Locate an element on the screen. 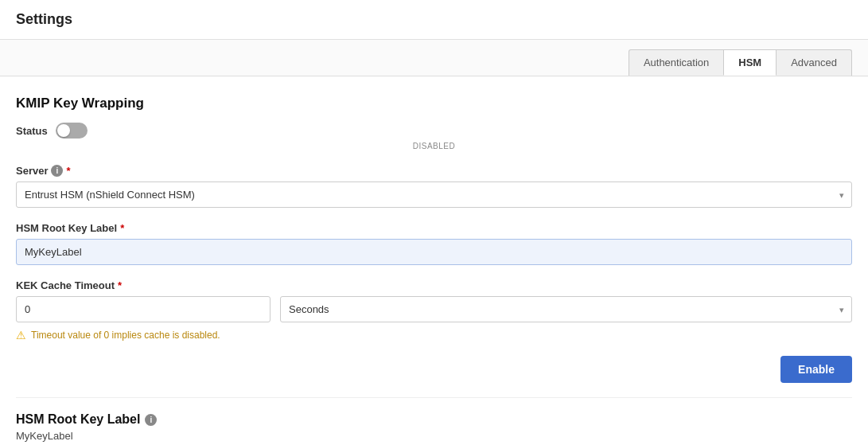 This screenshot has height=445, width=868. kek-timeout-input is located at coordinates (143, 309).